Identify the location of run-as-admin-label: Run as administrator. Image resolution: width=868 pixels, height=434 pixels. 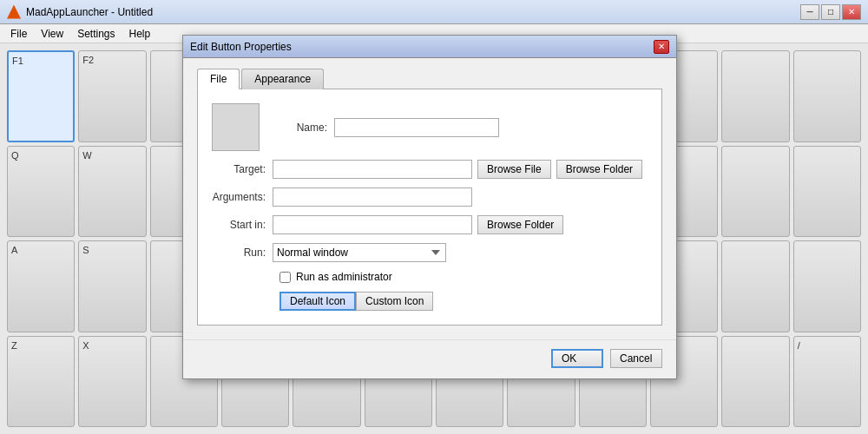
(344, 277).